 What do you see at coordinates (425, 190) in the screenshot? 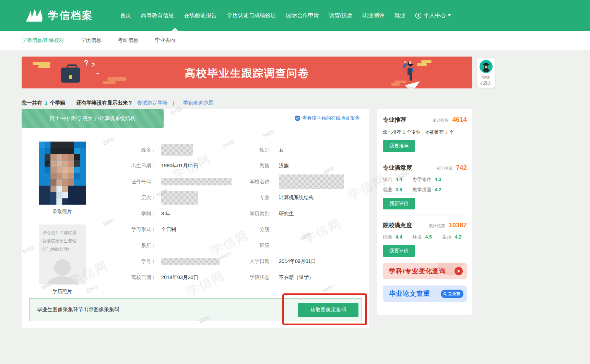
I see `major-ratings-row2: 就业3.9 教学质量4.2` at bounding box center [425, 190].